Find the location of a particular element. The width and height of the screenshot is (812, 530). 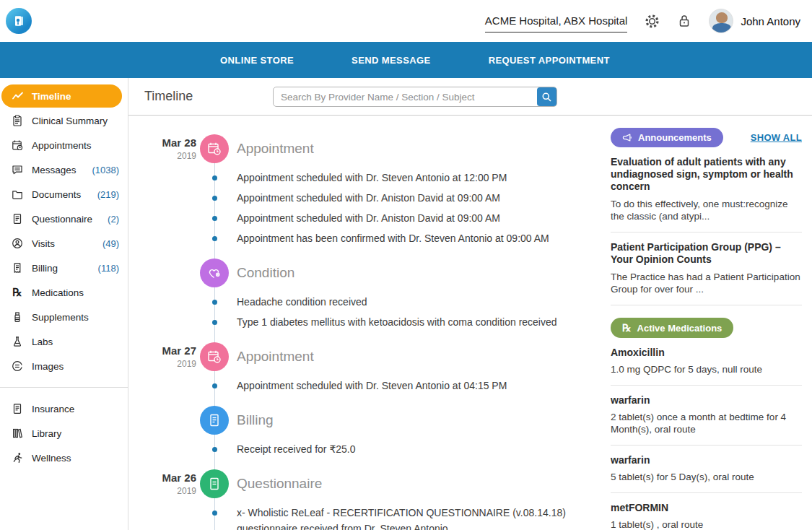

nav-request-appointment: REQUEST APPOINTMENT is located at coordinates (549, 61).